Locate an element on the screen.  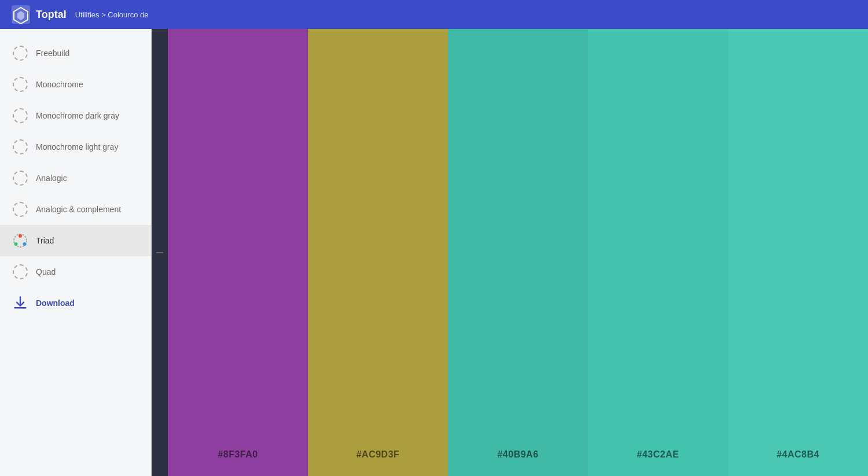
toptal-logo-icon is located at coordinates (21, 14).